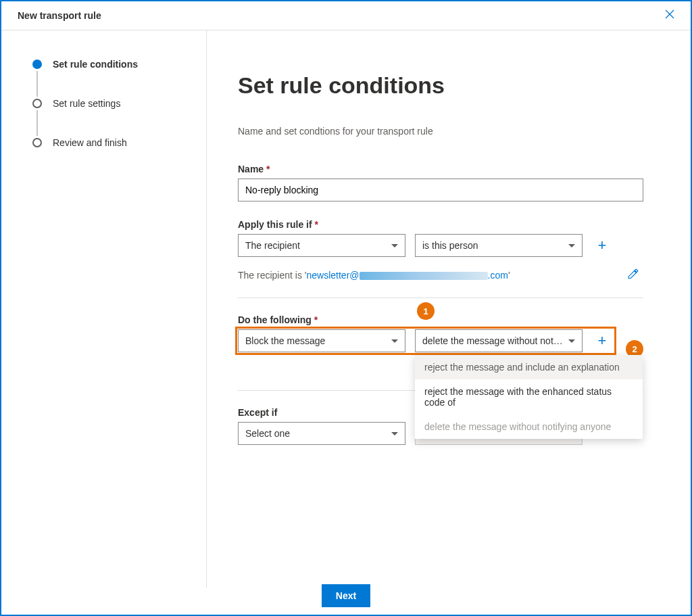 The width and height of the screenshot is (692, 616). What do you see at coordinates (441, 190) in the screenshot?
I see `rule-name-input` at bounding box center [441, 190].